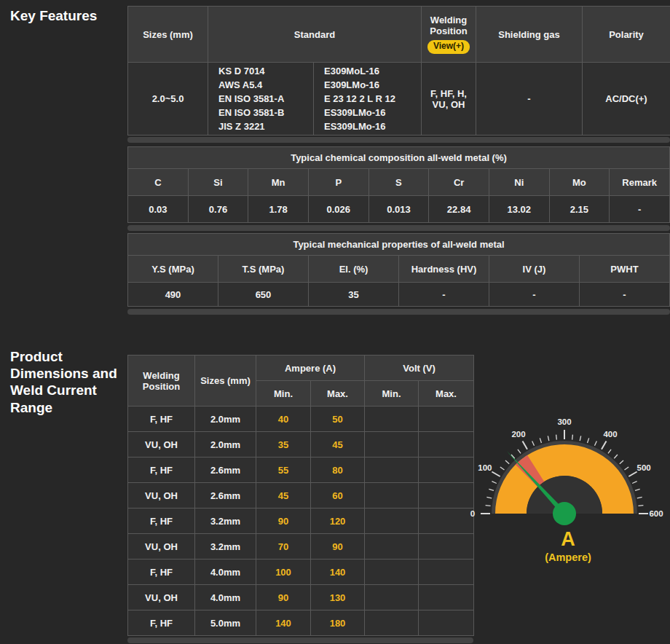 This screenshot has width=670, height=644. I want to click on spec-standards-list-2: E309MoL-16 E309LMo-16 E 23 12 2 L R 12 E…, so click(368, 99).